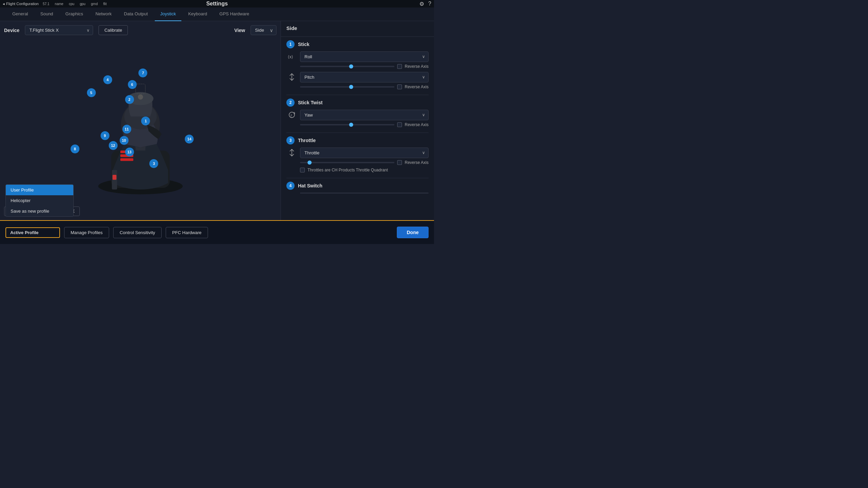  What do you see at coordinates (357, 103) in the screenshot?
I see `axis-header-twist: 2 Stick Twist` at bounding box center [357, 103].